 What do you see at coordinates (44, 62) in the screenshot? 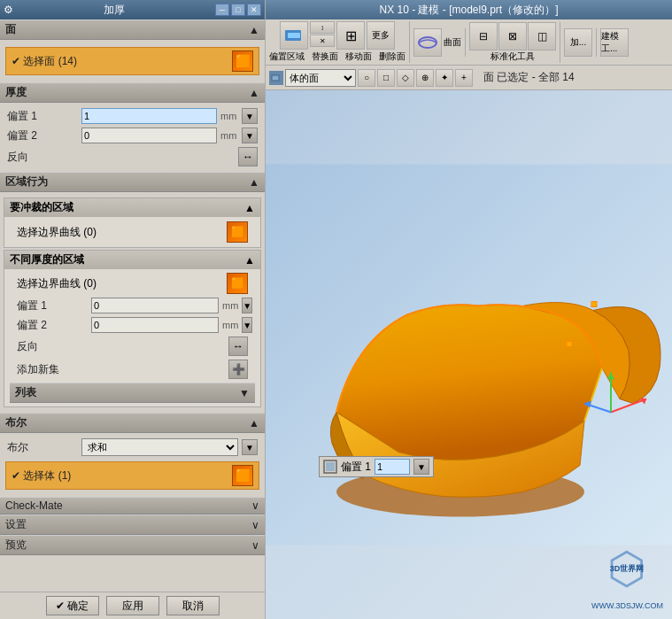
I see `face-select-label: ✔ 选择面 (14)` at bounding box center [44, 62].